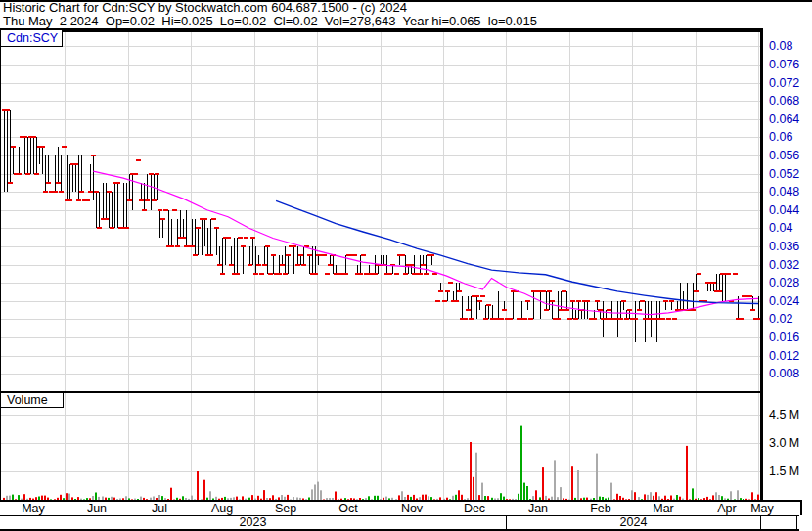 This screenshot has width=812, height=531. I want to click on month-label: Jun, so click(97, 509).